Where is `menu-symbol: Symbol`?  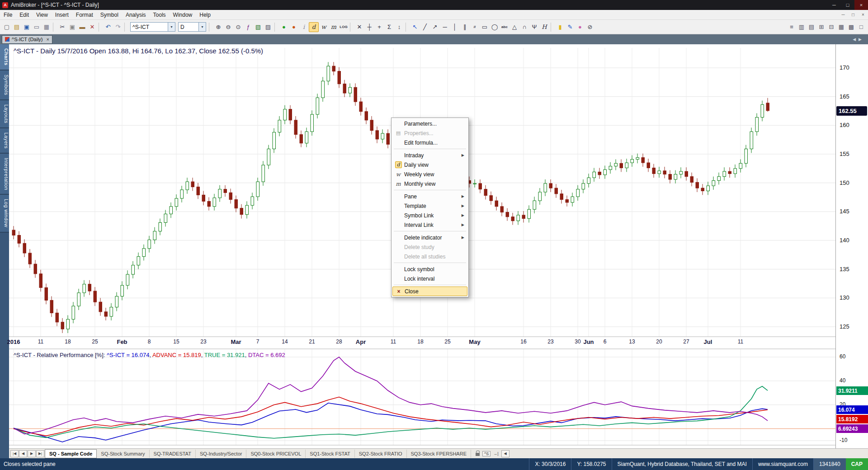
menu-symbol: Symbol is located at coordinates (109, 15).